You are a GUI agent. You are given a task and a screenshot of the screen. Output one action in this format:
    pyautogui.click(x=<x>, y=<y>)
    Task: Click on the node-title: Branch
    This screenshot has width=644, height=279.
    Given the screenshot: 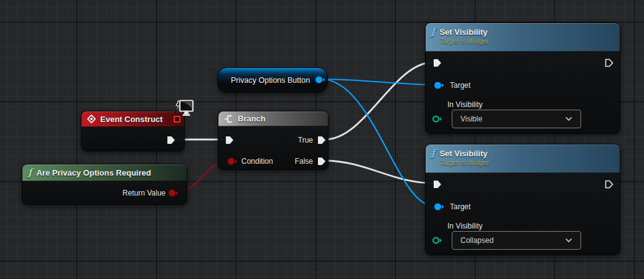 What is the action you would take?
    pyautogui.click(x=251, y=118)
    